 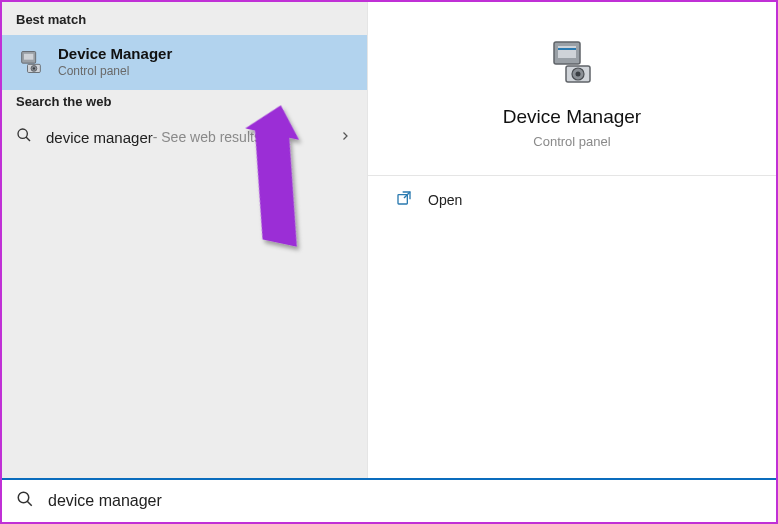 I want to click on details-subtitle: Control panel, so click(x=572, y=142).